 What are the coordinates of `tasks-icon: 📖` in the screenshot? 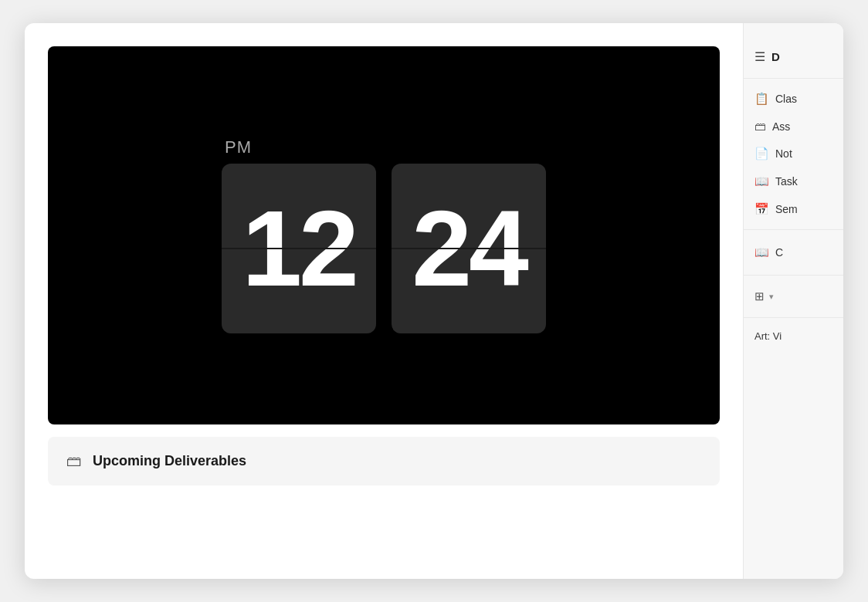 It's located at (761, 181).